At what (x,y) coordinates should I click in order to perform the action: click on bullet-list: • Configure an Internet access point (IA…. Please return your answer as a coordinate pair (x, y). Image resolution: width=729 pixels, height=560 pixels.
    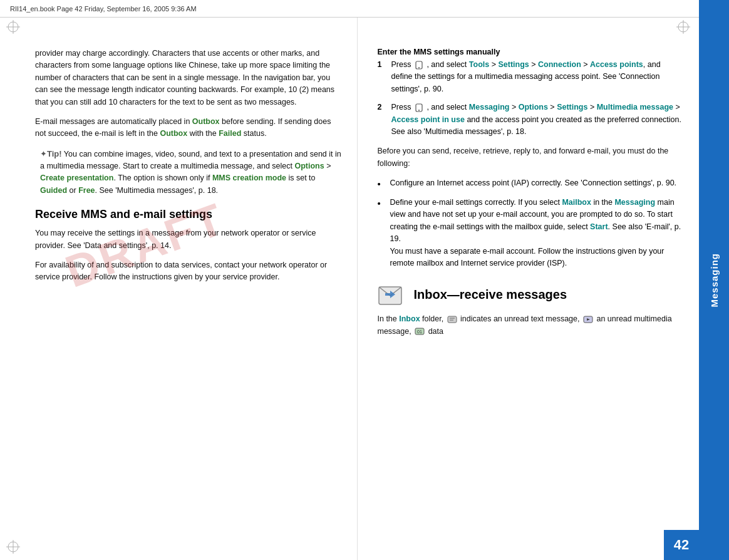
    Looking at the image, I should click on (531, 223).